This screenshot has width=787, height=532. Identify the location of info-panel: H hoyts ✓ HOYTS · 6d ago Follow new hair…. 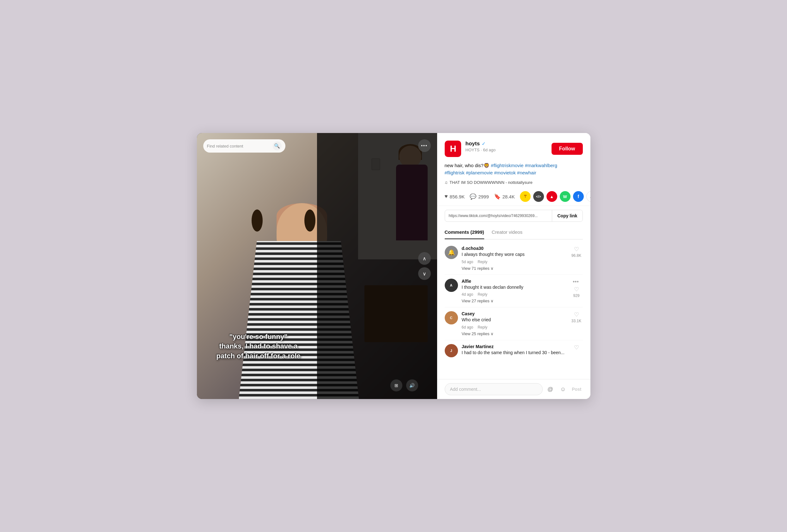
(514, 266).